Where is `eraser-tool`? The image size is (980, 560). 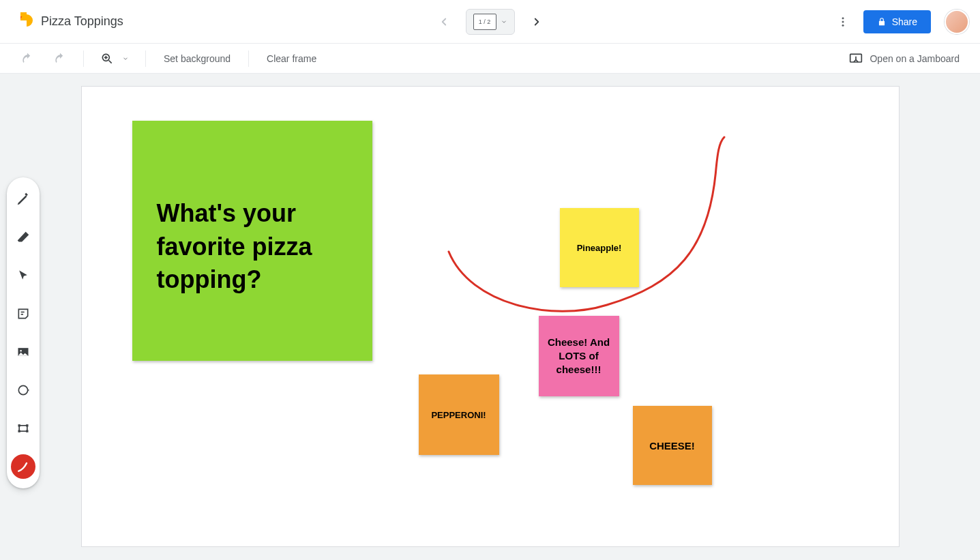 eraser-tool is located at coordinates (23, 237).